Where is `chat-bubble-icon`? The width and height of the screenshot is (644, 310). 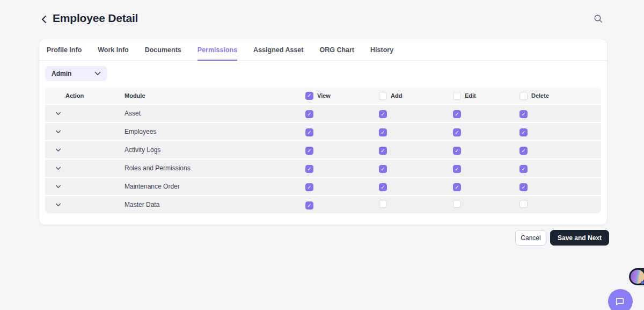 chat-bubble-icon is located at coordinates (620, 301).